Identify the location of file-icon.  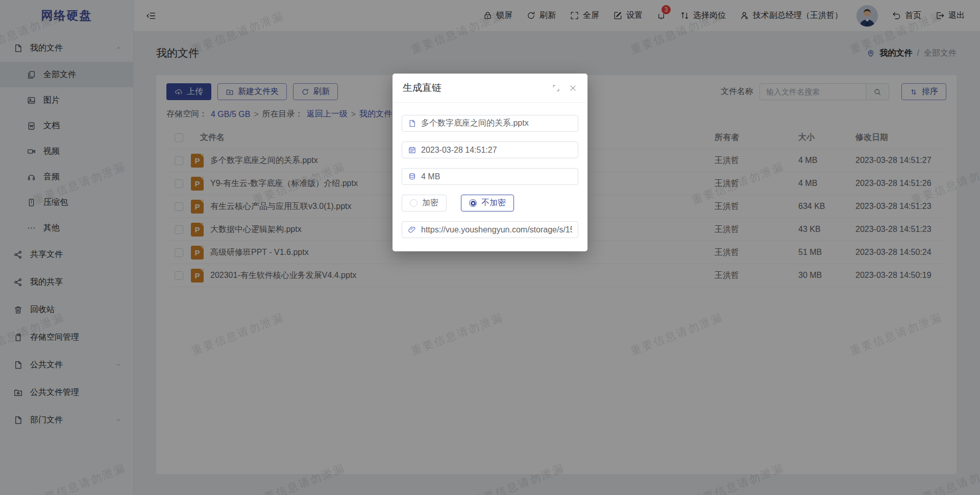
(412, 124).